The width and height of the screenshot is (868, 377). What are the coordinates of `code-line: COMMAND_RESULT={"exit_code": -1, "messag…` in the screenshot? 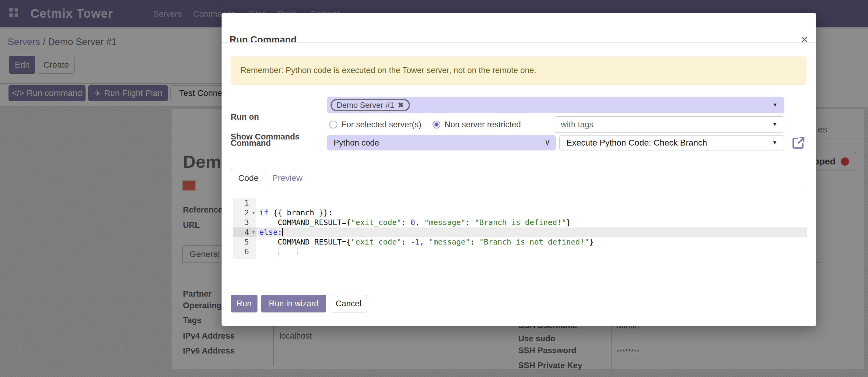 It's located at (531, 242).